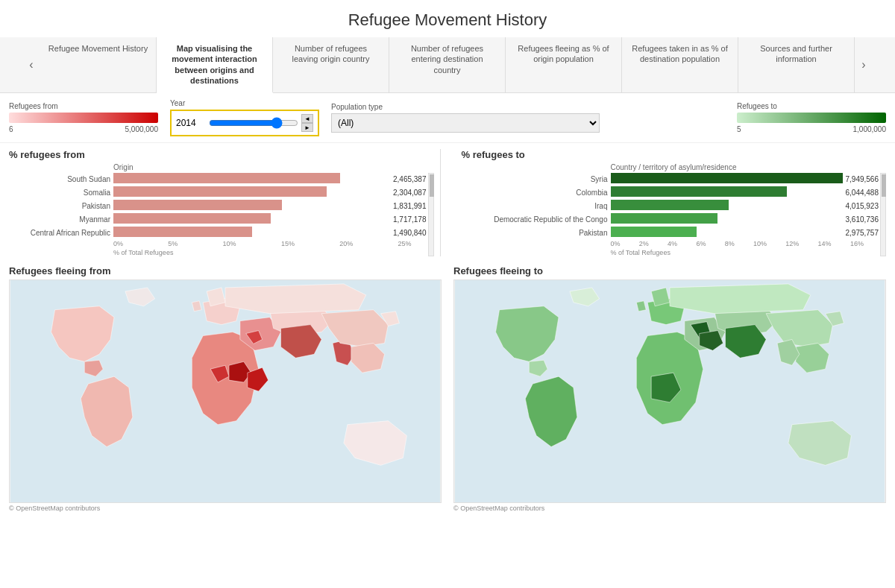  Describe the element at coordinates (884, 186) in the screenshot. I see `scrollbar-thumb-r` at that location.